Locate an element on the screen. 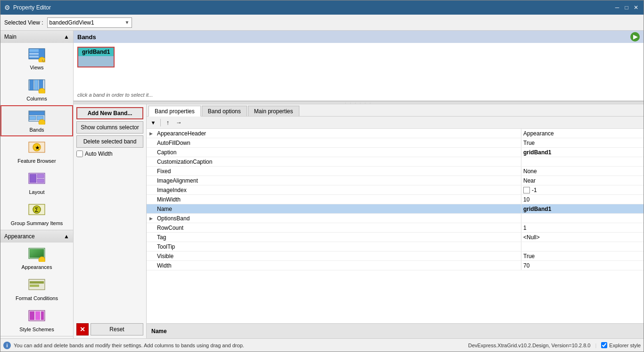 The width and height of the screenshot is (644, 352). prop-value-options-band is located at coordinates (582, 218).